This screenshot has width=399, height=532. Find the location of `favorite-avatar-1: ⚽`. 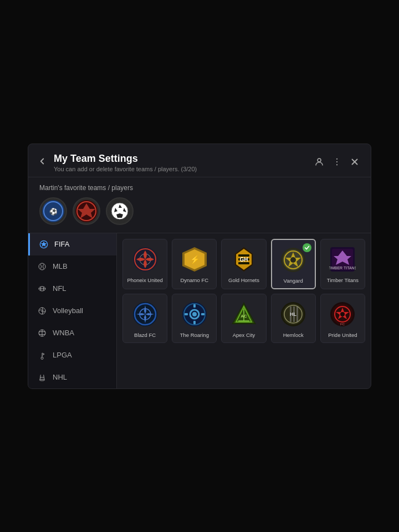

favorite-avatar-1: ⚽ is located at coordinates (53, 211).